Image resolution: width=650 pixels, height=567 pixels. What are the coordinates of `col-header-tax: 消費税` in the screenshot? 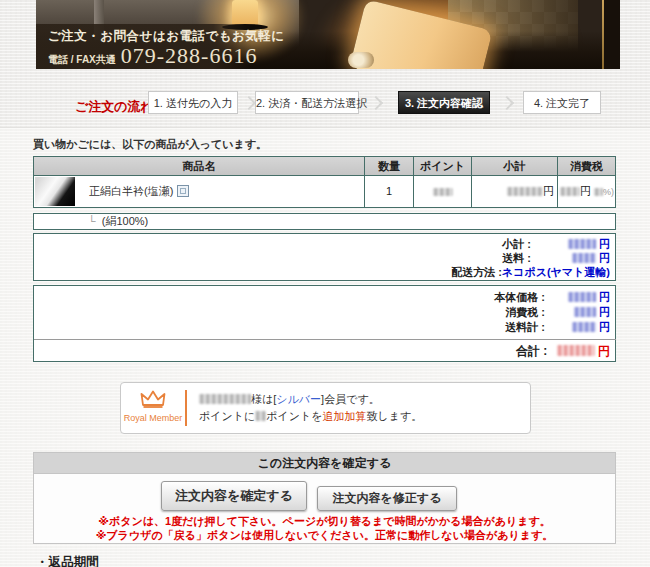 It's located at (586, 166).